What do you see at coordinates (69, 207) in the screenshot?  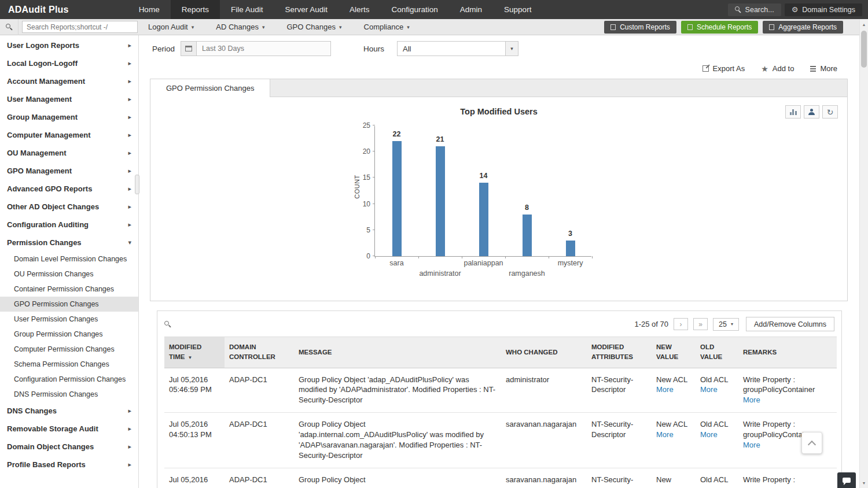 I see `sidebar-item-other-ad-object-changes: Other AD Object Changes▸` at bounding box center [69, 207].